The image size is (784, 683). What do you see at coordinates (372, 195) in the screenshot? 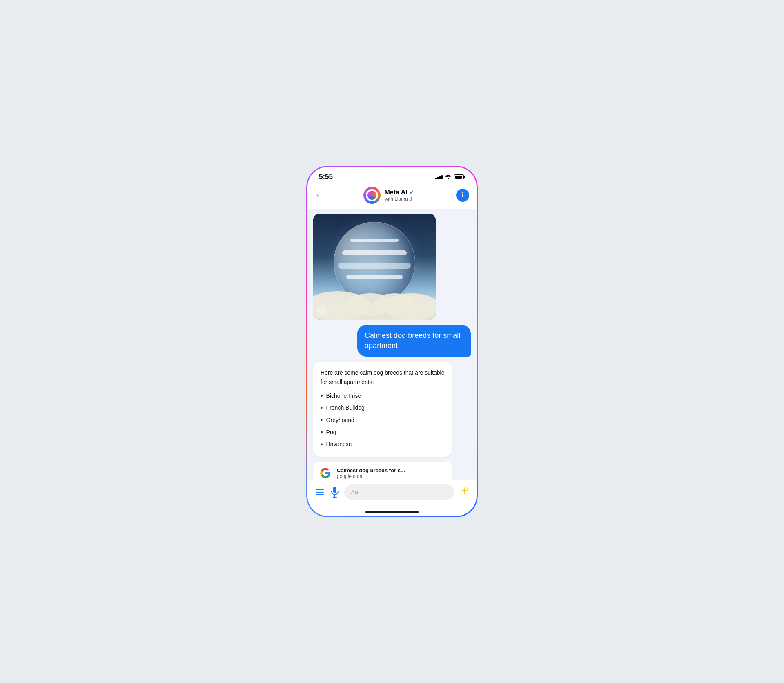
I see `meta-ai-avatar` at bounding box center [372, 195].